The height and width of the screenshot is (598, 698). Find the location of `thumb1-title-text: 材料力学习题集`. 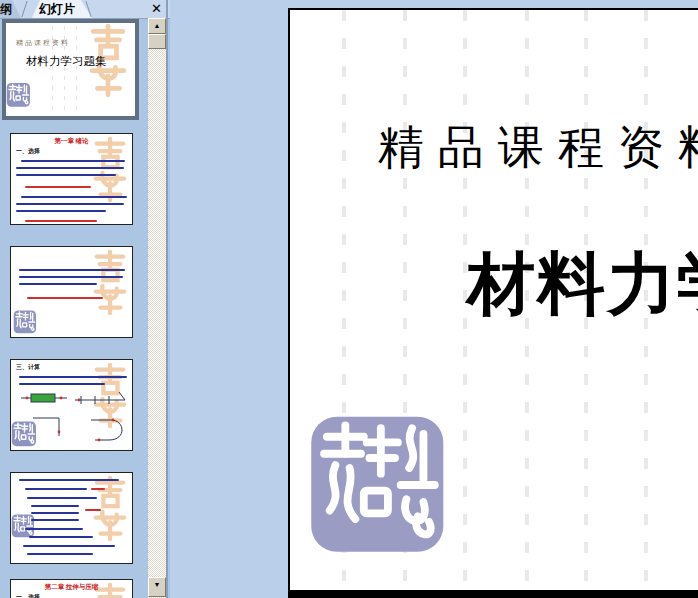

thumb1-title-text: 材料力学习题集 is located at coordinates (66, 62).